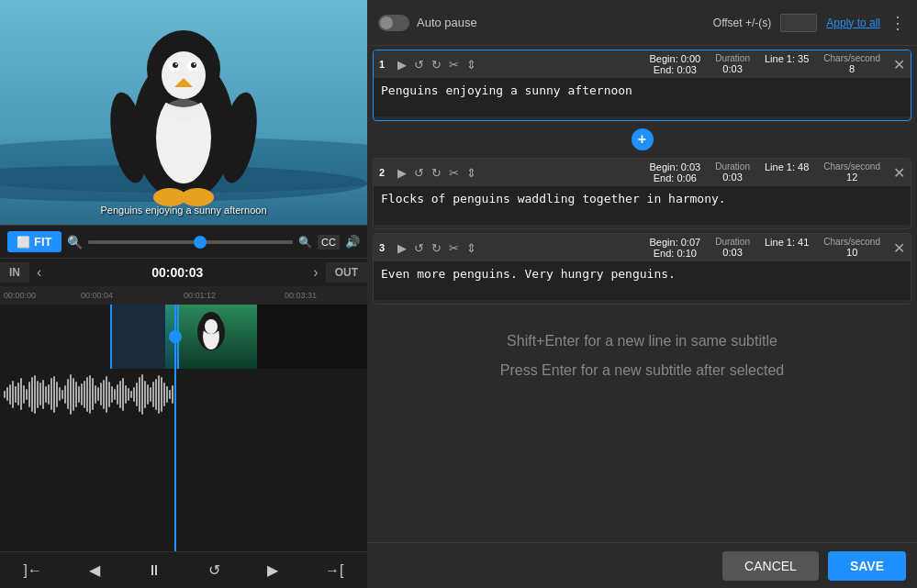 The image size is (917, 588). What do you see at coordinates (419, 172) in the screenshot?
I see `rewind-icon-2: ↺` at bounding box center [419, 172].